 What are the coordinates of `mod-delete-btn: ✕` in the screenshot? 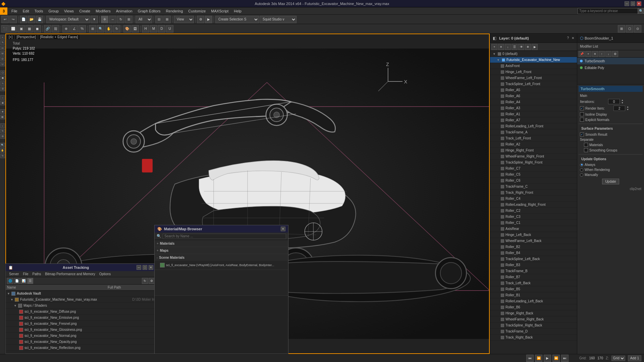 It's located at (595, 54).